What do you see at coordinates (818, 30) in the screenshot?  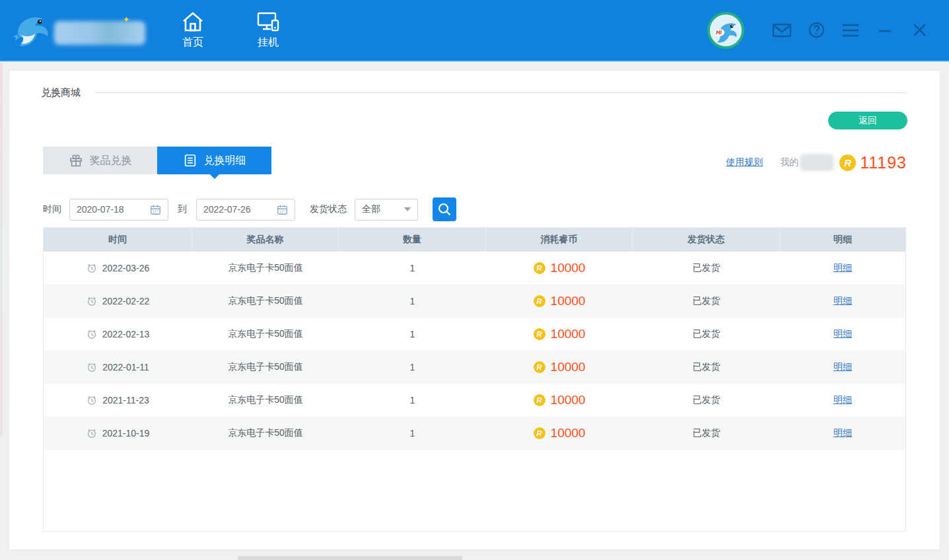 I see `titlebar-right: Hi` at bounding box center [818, 30].